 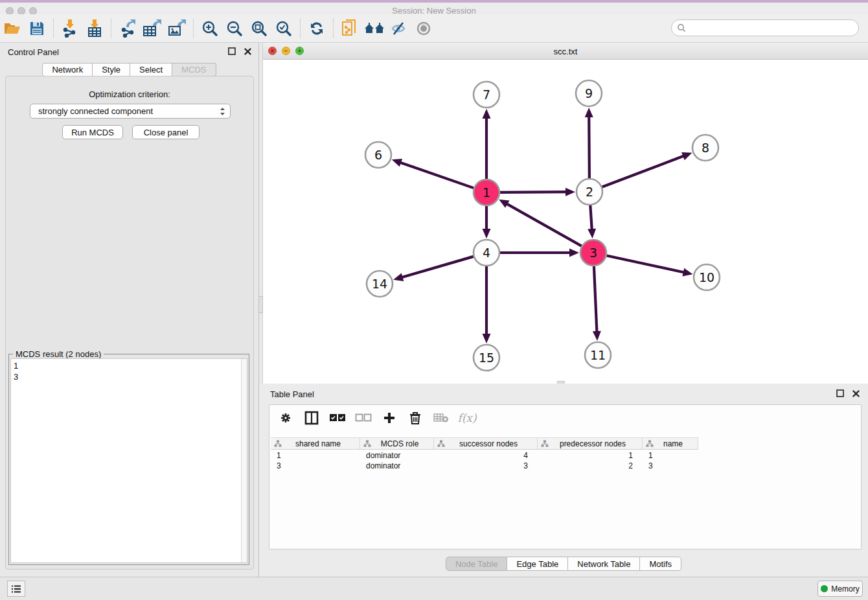 I want to click on cell-name: 1, so click(x=670, y=456).